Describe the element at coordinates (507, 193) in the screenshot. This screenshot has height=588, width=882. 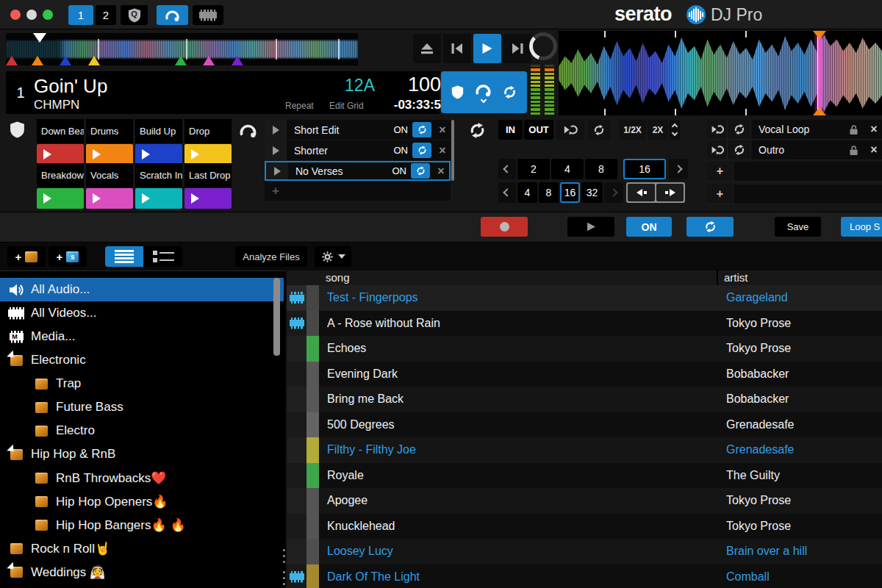
I see `beatjump-left-button` at that location.